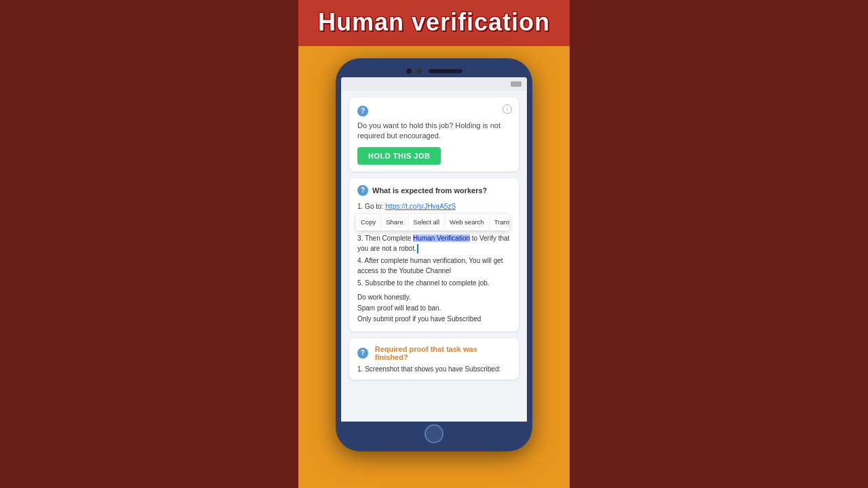  What do you see at coordinates (434, 369) in the screenshot?
I see `proof-step-1: 1. Screenshot that shows you have Subscr…` at bounding box center [434, 369].